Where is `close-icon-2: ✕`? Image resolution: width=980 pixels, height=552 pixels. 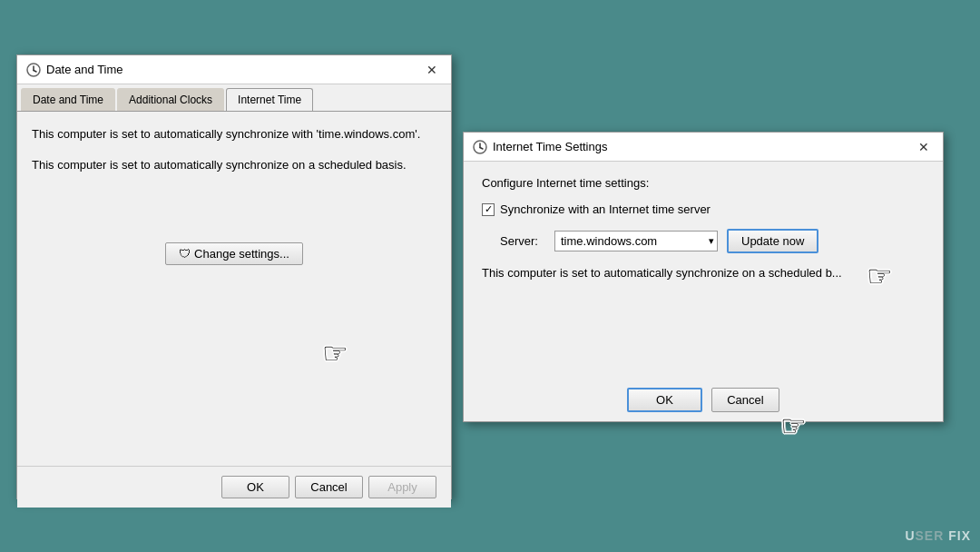 close-icon-2: ✕ is located at coordinates (924, 147).